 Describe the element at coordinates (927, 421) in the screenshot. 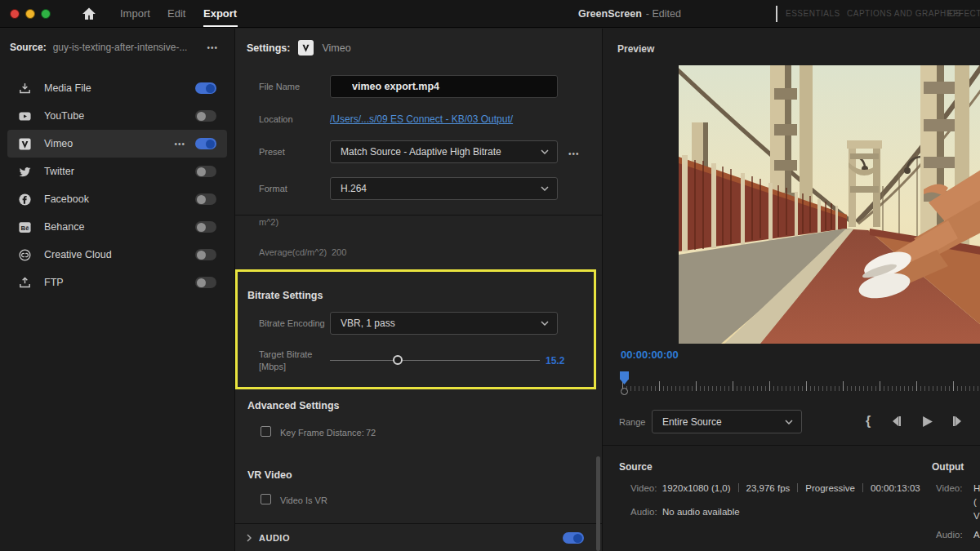

I see `play-button` at that location.